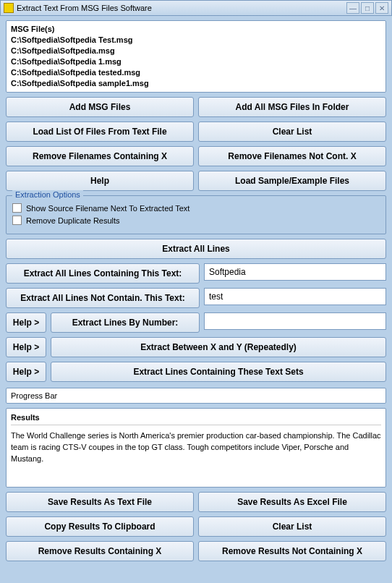  I want to click on clear-list-button: Clear List, so click(292, 132).